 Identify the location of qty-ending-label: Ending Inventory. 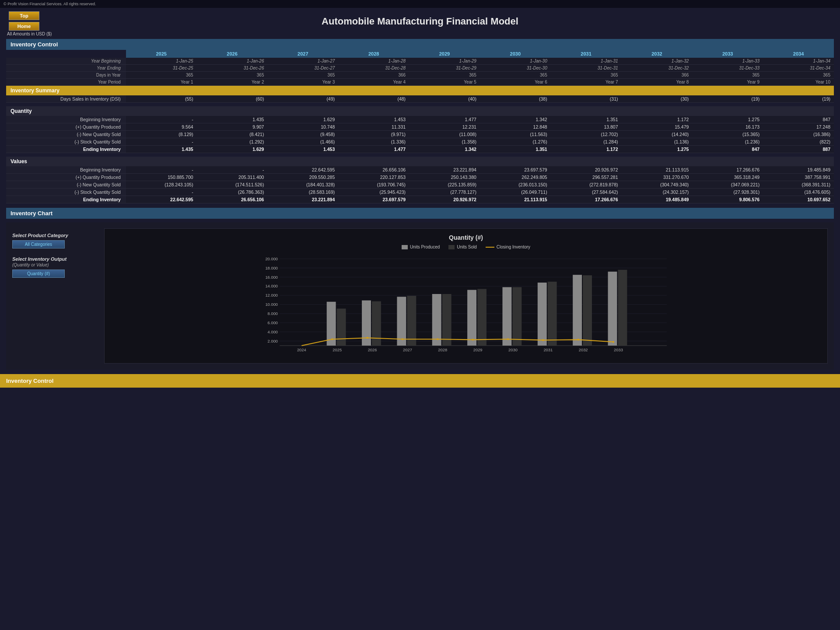
(66, 150).